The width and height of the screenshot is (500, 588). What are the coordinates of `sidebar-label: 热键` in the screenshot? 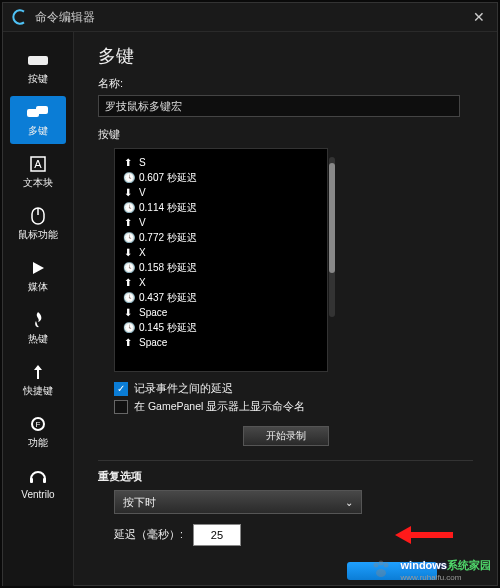 It's located at (38, 339).